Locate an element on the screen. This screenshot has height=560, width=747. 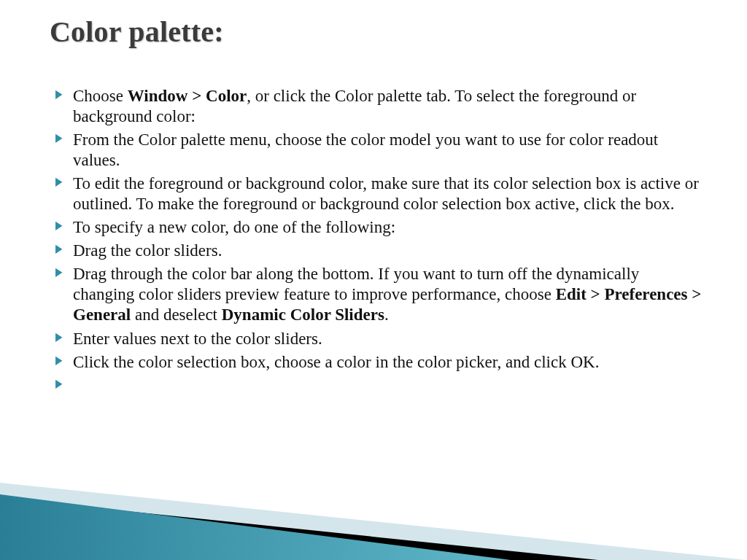
bold-text: Window > Color is located at coordinates (187, 96).